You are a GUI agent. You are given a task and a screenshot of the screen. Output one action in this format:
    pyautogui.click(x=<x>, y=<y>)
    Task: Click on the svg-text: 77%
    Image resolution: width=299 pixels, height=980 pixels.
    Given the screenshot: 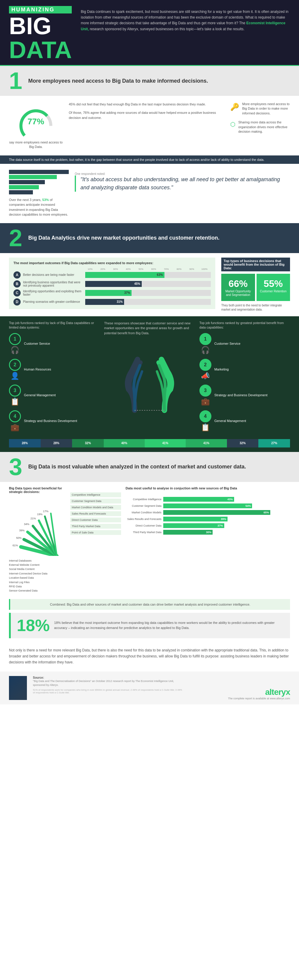 What is the action you would take?
    pyautogui.click(x=36, y=121)
    